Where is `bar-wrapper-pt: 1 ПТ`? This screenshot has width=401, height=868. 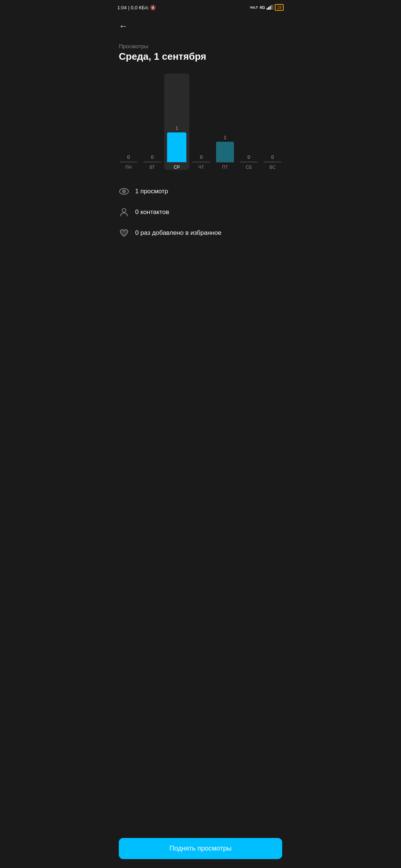 bar-wrapper-pt: 1 ПТ is located at coordinates (225, 122).